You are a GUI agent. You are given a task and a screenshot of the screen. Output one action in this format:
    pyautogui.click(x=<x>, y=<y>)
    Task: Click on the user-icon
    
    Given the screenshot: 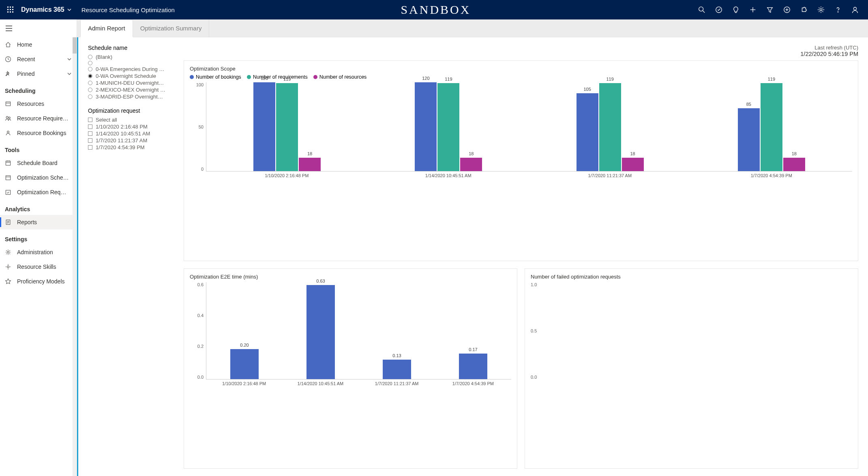 What is the action you would take?
    pyautogui.click(x=855, y=10)
    